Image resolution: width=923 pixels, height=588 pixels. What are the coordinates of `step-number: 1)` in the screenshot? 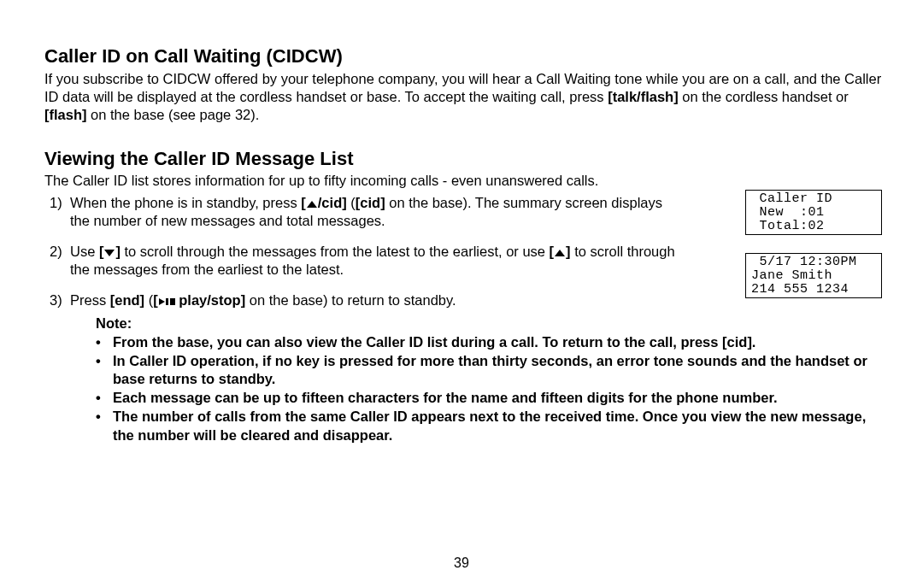 It's located at (57, 212).